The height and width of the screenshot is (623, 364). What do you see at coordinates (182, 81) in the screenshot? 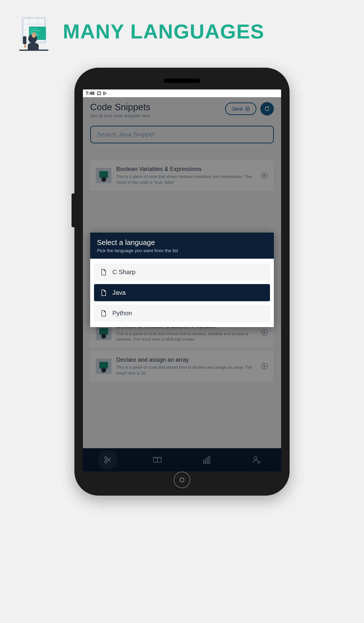
I see `phone-speaker` at bounding box center [182, 81].